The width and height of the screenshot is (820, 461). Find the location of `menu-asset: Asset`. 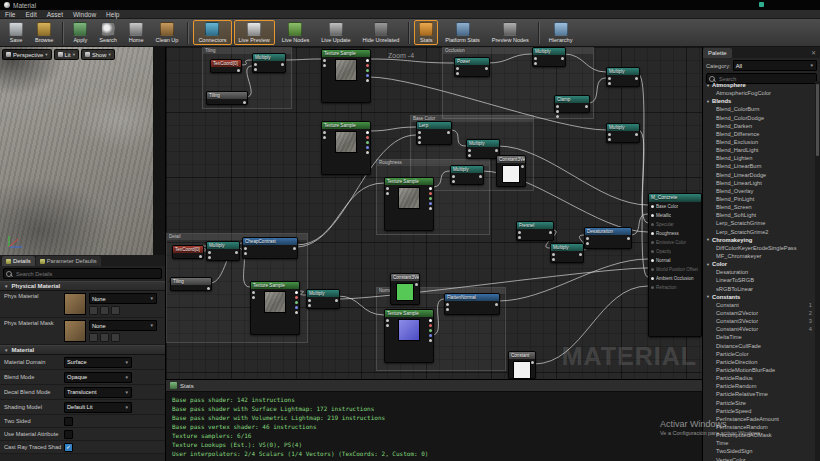

menu-asset: Asset is located at coordinates (55, 14).